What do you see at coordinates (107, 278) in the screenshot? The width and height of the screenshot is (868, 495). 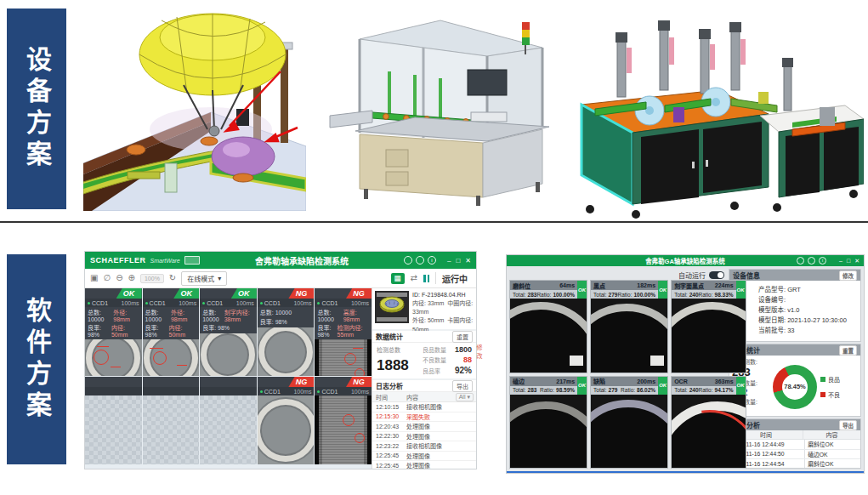 I see `compare-icon: ∅` at bounding box center [107, 278].